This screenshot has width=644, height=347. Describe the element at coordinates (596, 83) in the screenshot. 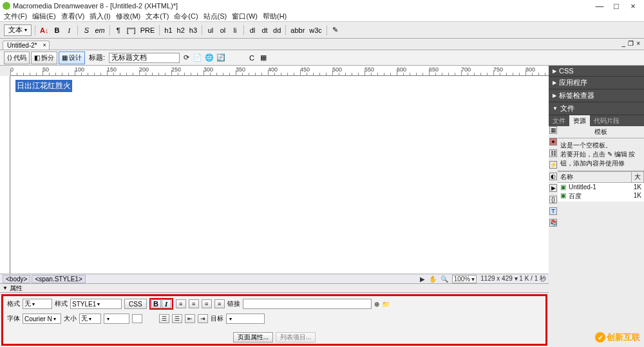

I see `panel-application: 应用程序` at that location.